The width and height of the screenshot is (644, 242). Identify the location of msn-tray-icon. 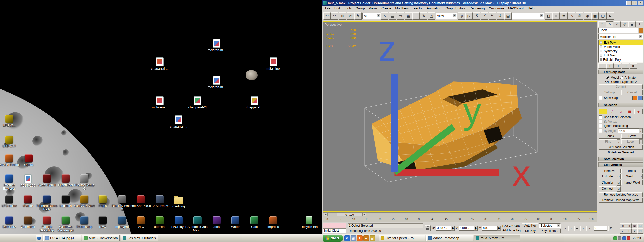
(615, 238).